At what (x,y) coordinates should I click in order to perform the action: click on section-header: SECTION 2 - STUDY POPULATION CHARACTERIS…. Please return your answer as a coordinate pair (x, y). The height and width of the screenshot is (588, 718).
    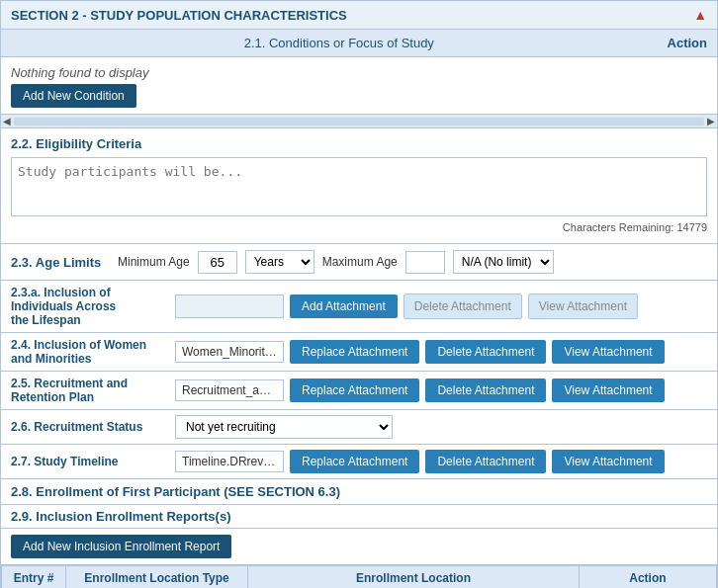
    Looking at the image, I should click on (359, 15).